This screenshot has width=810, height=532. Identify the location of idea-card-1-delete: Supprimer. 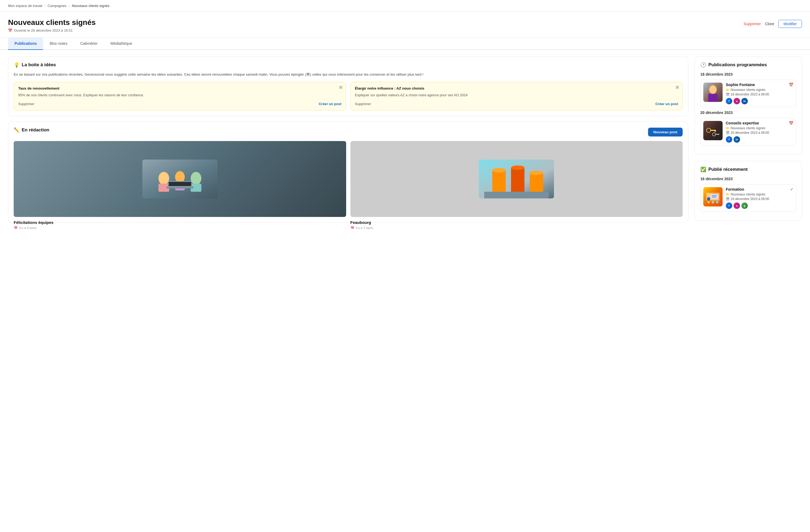
(27, 104).